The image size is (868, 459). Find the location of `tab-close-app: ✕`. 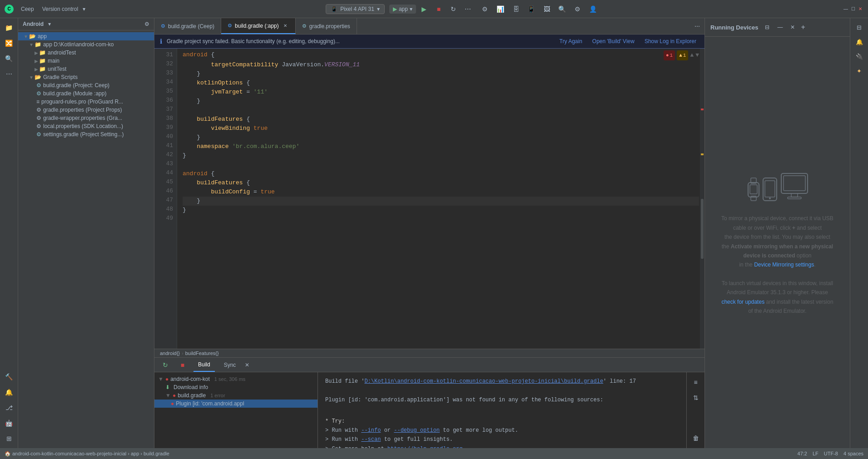

tab-close-app: ✕ is located at coordinates (285, 26).